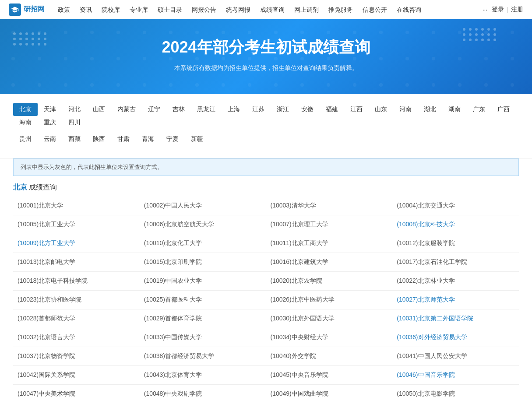 The width and height of the screenshot is (532, 411). What do you see at coordinates (127, 109) in the screenshot?
I see `region-tab-内蒙古: 内蒙古` at bounding box center [127, 109].